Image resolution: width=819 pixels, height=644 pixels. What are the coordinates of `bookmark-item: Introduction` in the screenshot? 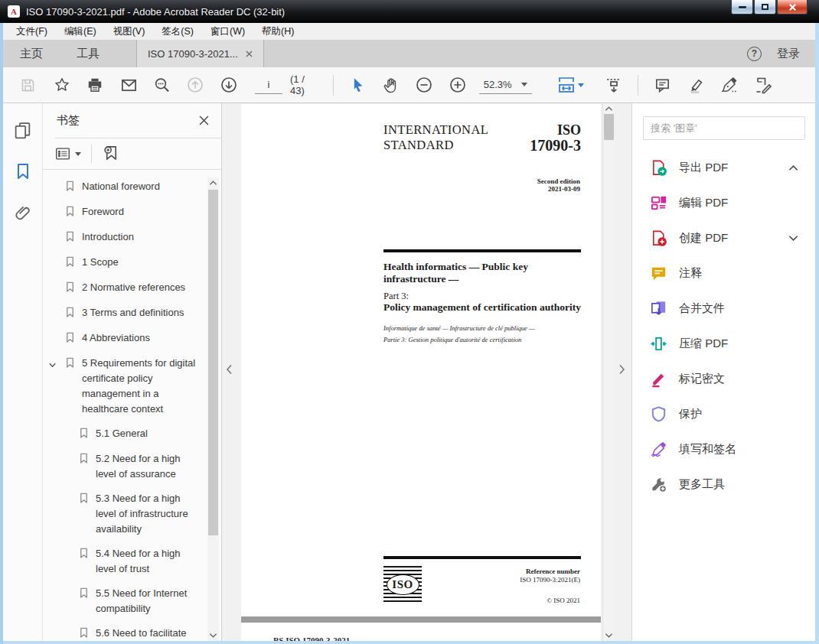 It's located at (132, 237).